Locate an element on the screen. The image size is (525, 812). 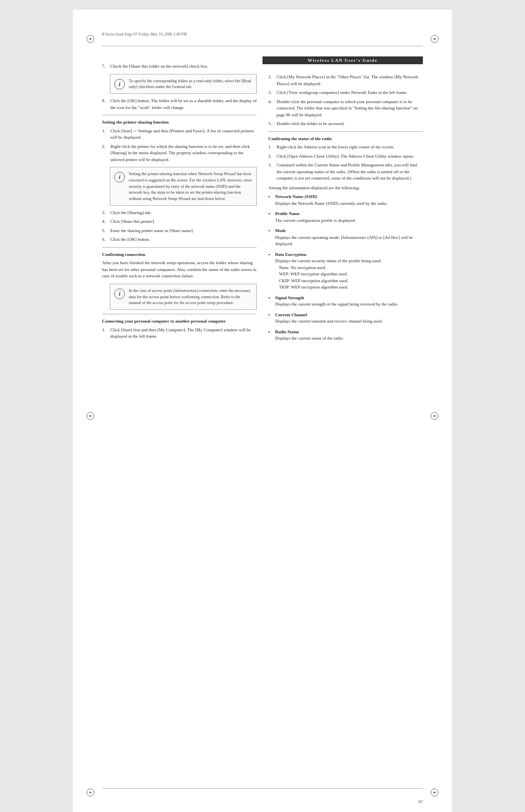
printer-steps-2: 3. Click the [Sharing] tab. 4. Click [Sh… is located at coordinates (179, 227).